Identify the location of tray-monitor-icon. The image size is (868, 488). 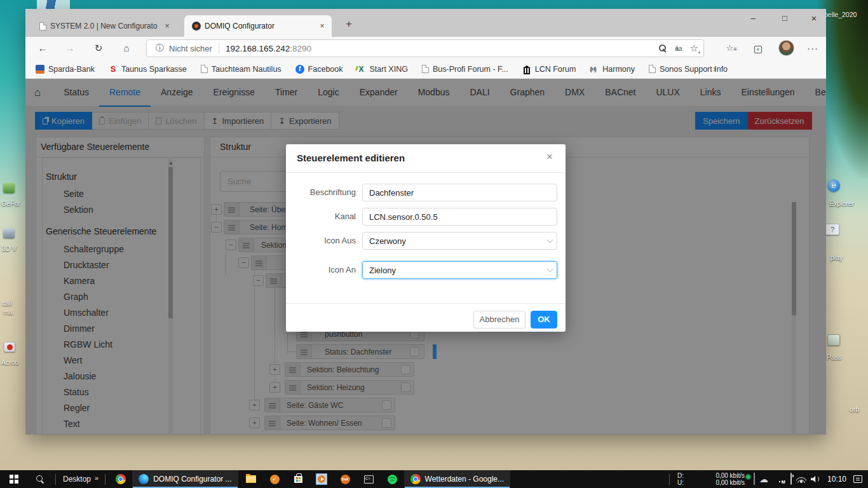
(754, 479).